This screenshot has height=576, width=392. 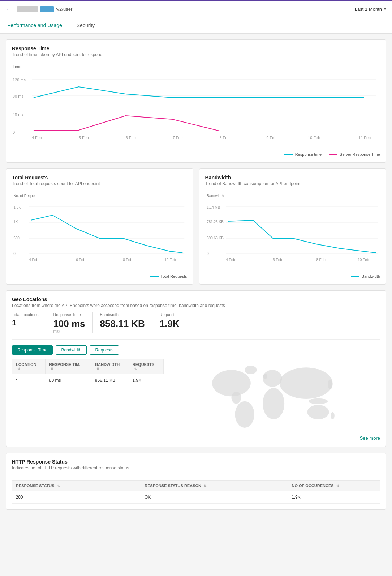 I want to click on svg-text: 500, so click(x=17, y=238).